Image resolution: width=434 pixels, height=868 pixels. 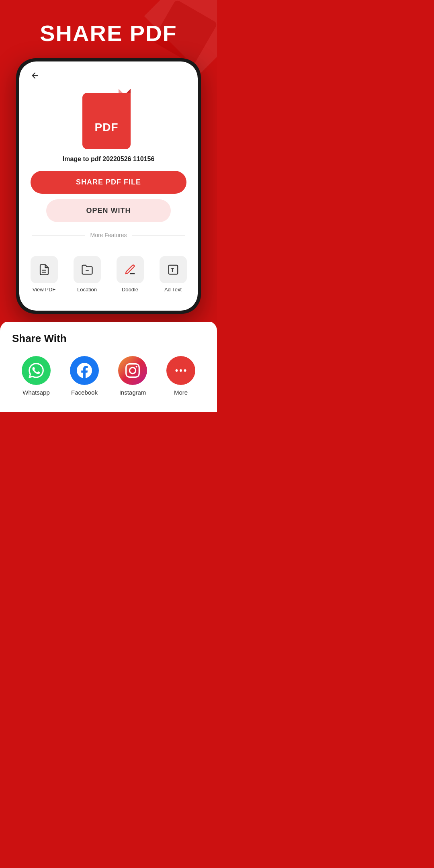 What do you see at coordinates (36, 371) in the screenshot?
I see `whatsapp-icon` at bounding box center [36, 371].